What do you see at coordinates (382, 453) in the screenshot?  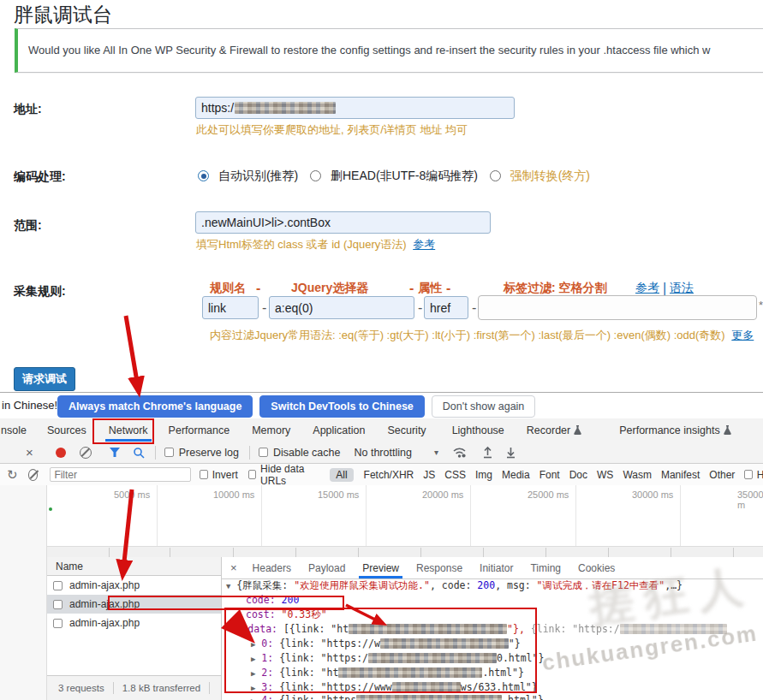 I see `throttling-select: No throttling` at bounding box center [382, 453].